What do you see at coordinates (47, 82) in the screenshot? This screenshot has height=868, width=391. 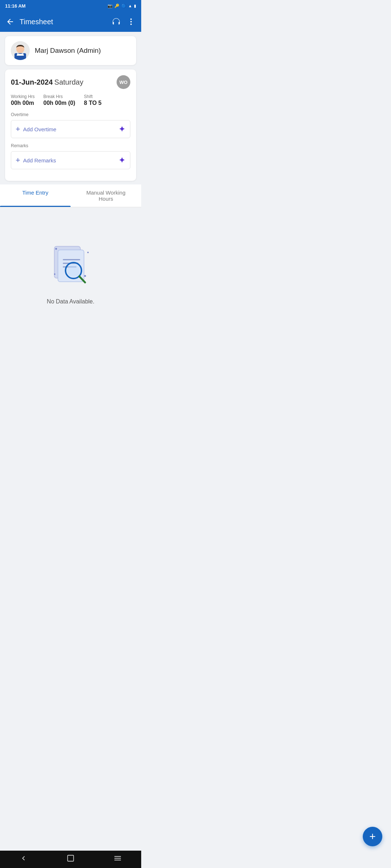 I see `day-info: 01-Jun-2024 Saturday` at bounding box center [47, 82].